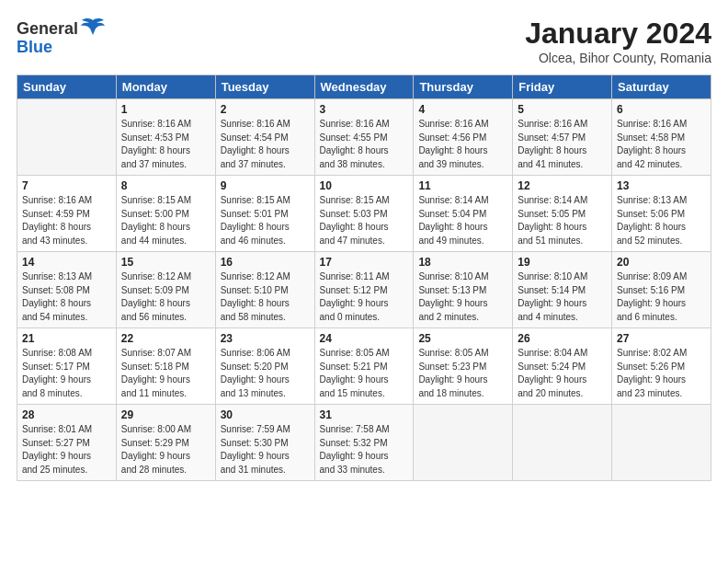 The image size is (728, 563). Describe the element at coordinates (662, 87) in the screenshot. I see `day-header-saturday: Saturday` at that location.